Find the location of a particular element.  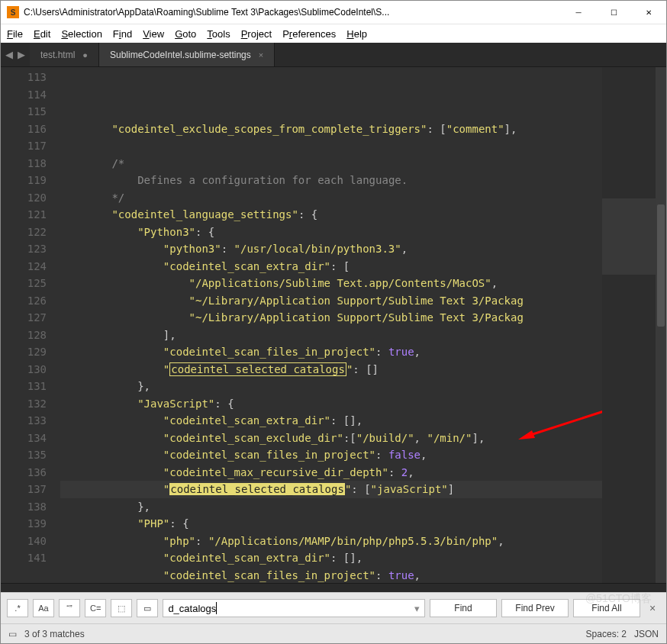

line-number: 125 is located at coordinates (24, 284).